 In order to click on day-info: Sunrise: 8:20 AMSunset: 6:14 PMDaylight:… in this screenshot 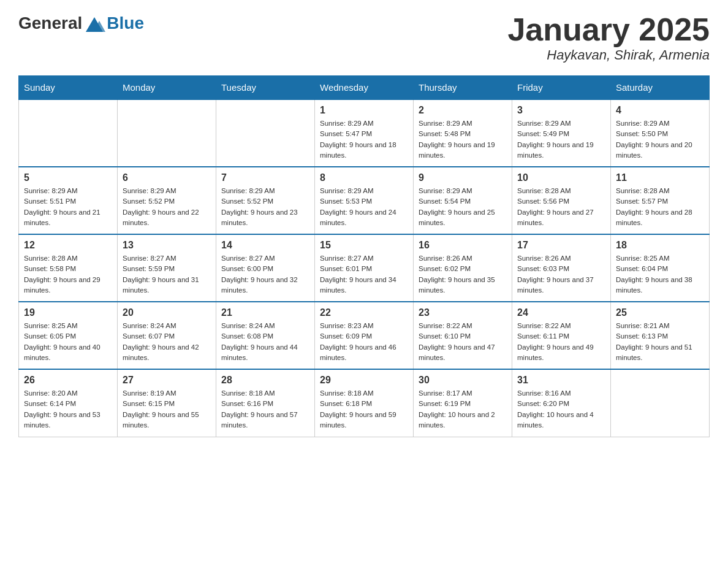, I will do `click(68, 410)`.